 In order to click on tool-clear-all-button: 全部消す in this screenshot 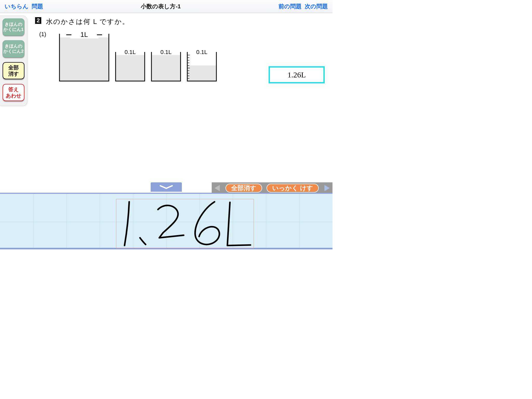, I will do `click(244, 188)`.